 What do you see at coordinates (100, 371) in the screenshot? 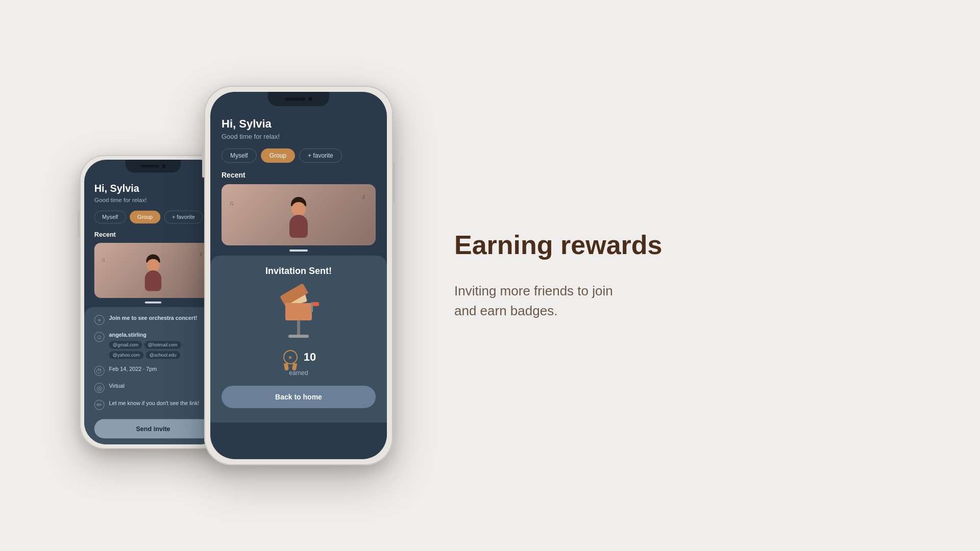
I see `clock-icon: ⏱` at bounding box center [100, 371].